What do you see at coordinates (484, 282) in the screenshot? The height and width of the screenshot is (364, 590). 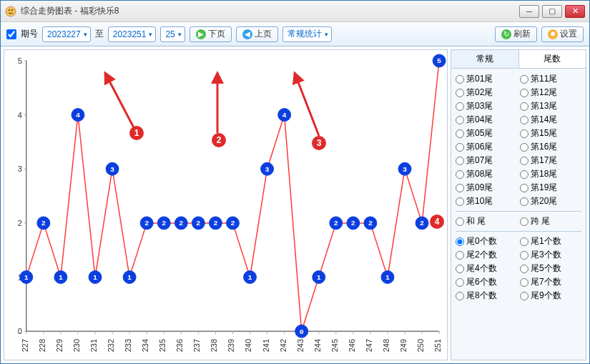 I see `radio-option: 尾6个数` at bounding box center [484, 282].